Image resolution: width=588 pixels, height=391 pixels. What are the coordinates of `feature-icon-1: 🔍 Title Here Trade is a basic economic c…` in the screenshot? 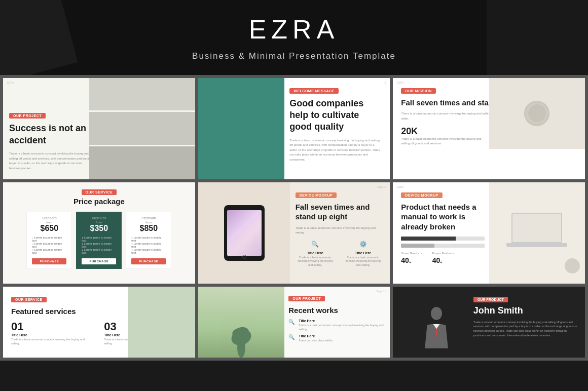 It's located at (315, 254).